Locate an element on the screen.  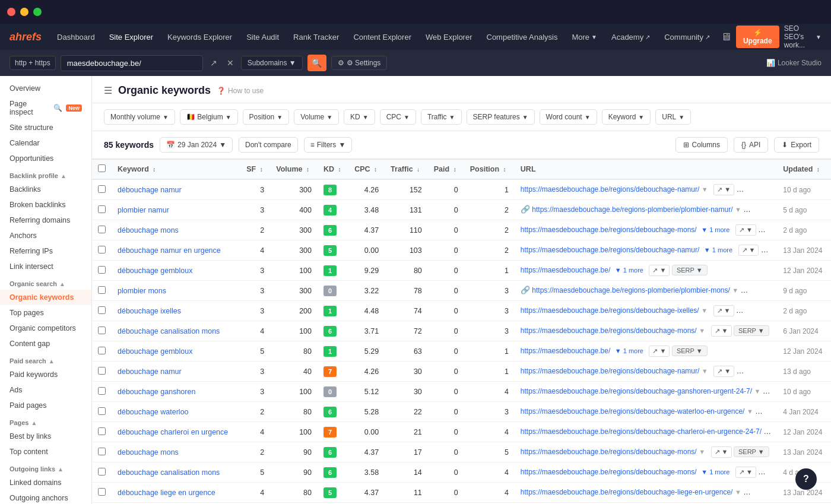
keyword-link: débouchage mons is located at coordinates (148, 230).